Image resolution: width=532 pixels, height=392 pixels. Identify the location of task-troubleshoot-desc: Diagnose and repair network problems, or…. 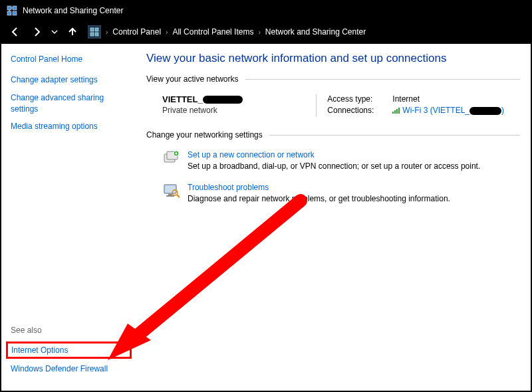
(319, 199).